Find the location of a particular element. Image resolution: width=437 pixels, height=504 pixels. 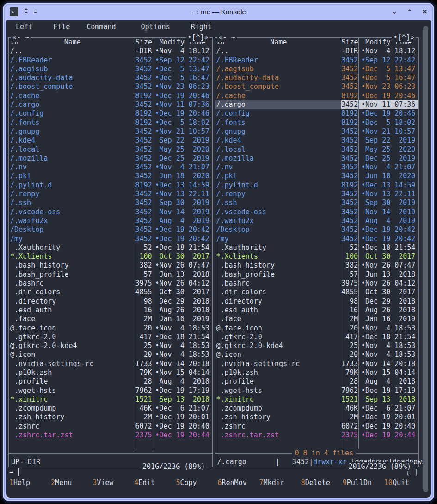

fnkey-view: 3View is located at coordinates (113, 483).